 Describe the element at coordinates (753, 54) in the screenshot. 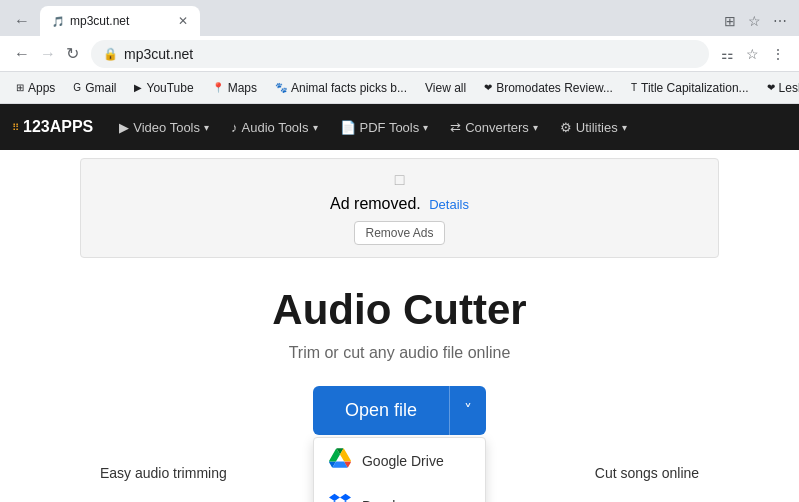

I see `address-bar-actions: ⚏ ☆ ⋮` at that location.